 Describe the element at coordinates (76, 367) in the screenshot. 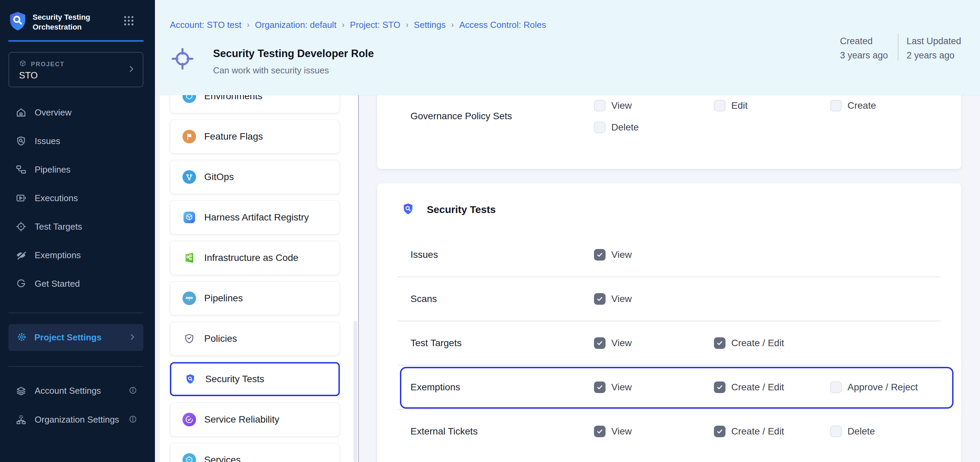

I see `sidebar-divider` at that location.